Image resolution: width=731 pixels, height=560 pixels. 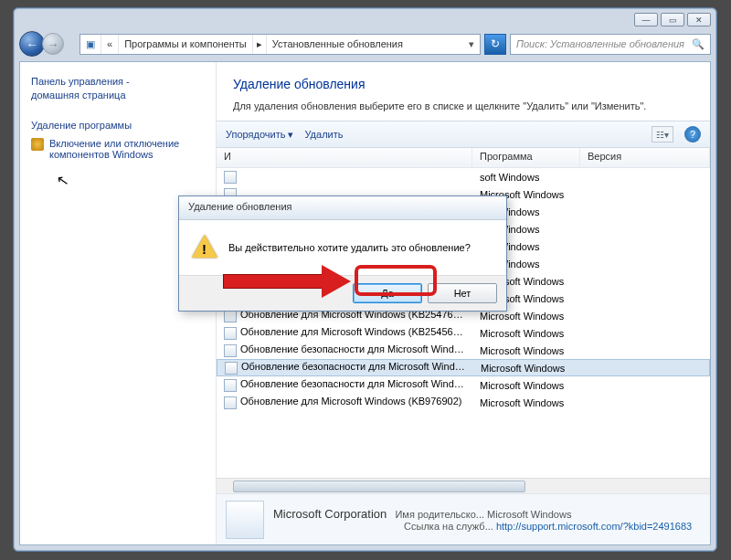 What do you see at coordinates (463, 134) in the screenshot?
I see `command-bar: Упорядочить ▾ Удалить ☷ ▾ ?` at bounding box center [463, 134].